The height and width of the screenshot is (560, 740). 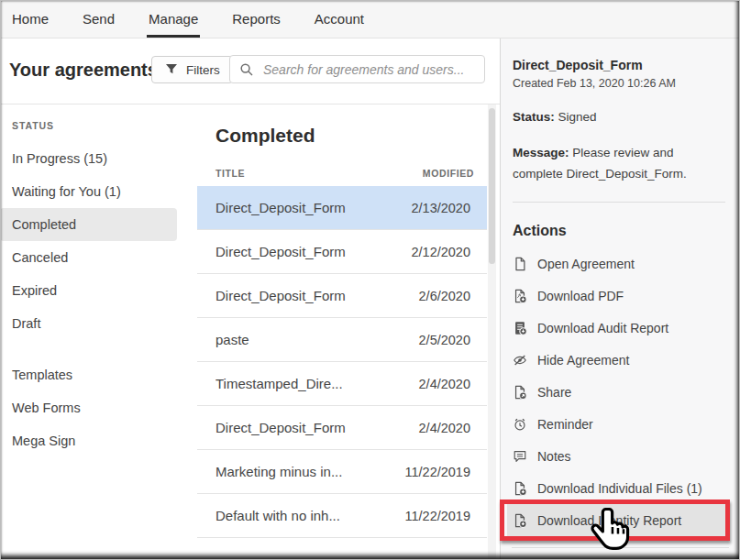 What do you see at coordinates (580, 296) in the screenshot?
I see `action-label: Download PDF` at bounding box center [580, 296].